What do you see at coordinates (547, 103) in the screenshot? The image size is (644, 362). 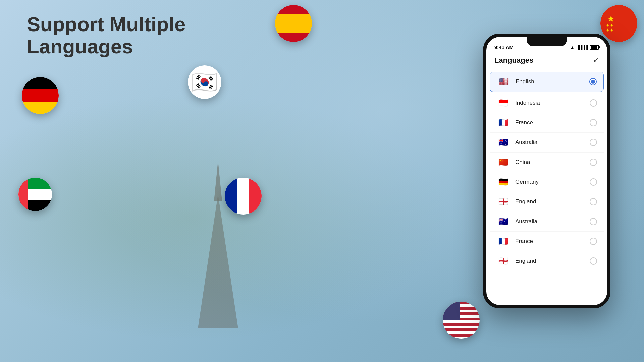 I see `language-item-indonesia: 🇮🇩Indonesia` at bounding box center [547, 103].